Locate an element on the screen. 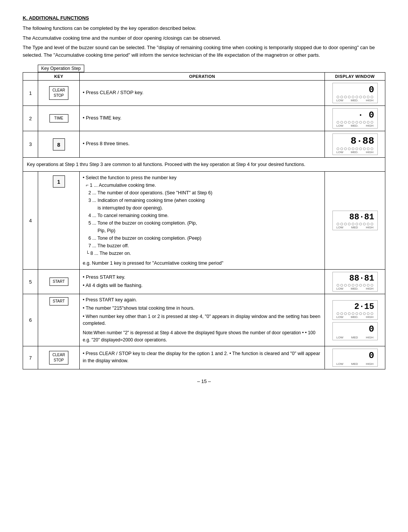 The image size is (408, 532). step-number: 2 is located at coordinates (31, 119).